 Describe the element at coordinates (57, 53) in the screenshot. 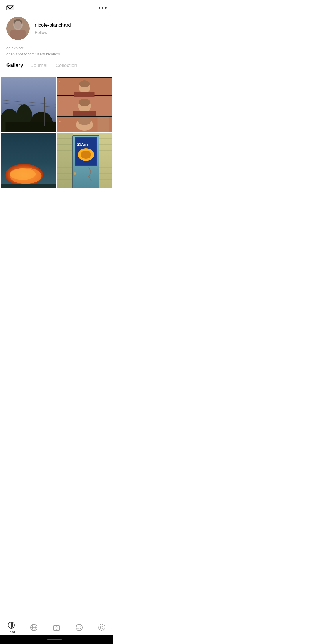

I see `bio-section: go explore. open.spotify.com/user/0nicol…` at that location.